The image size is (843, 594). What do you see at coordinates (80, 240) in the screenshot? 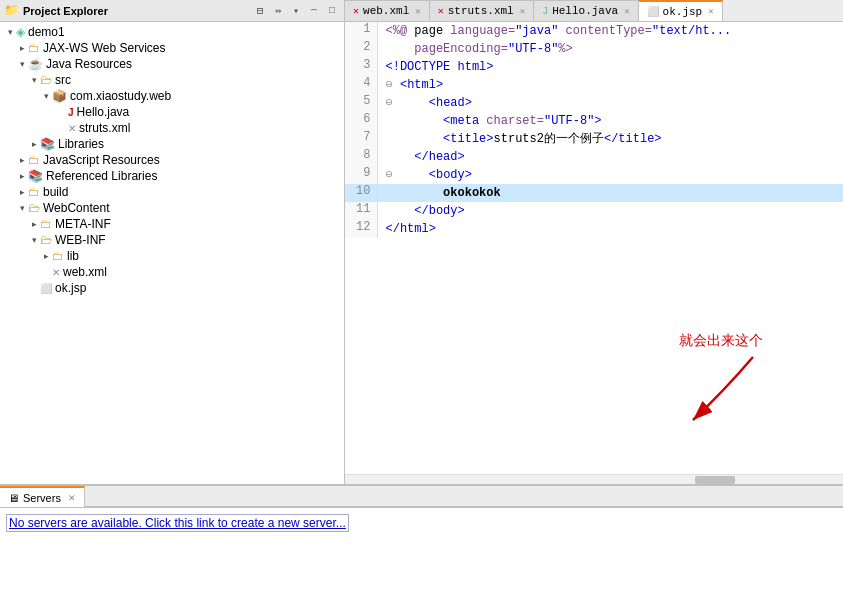
I see `tree-label-webinf: WEB-INF` at bounding box center [80, 240].